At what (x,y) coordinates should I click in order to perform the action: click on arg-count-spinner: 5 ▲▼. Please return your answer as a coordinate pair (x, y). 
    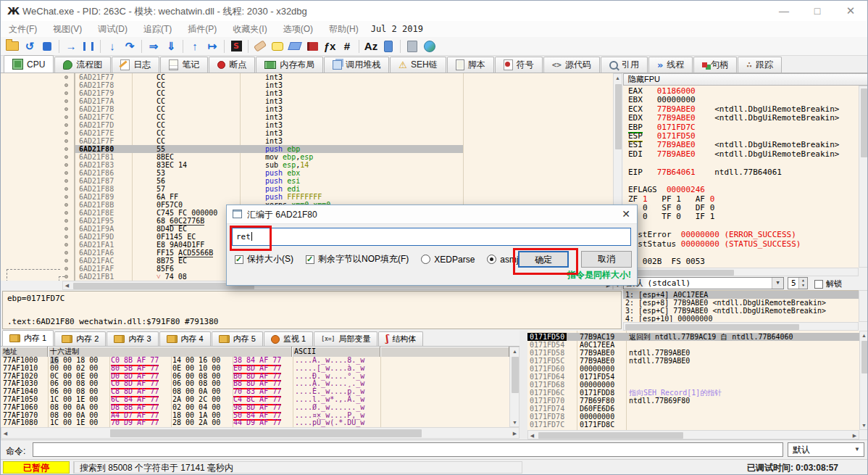
    Looking at the image, I should click on (798, 283).